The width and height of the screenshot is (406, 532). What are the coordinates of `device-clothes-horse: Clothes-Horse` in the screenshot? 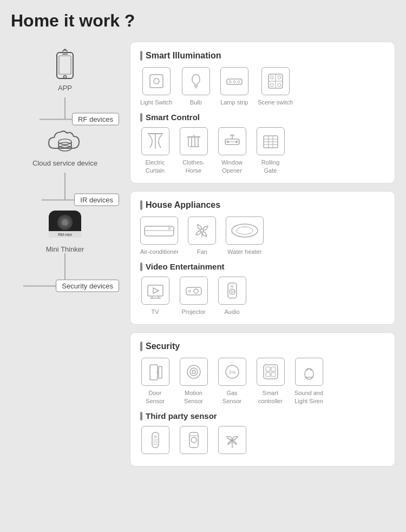 It's located at (194, 150).